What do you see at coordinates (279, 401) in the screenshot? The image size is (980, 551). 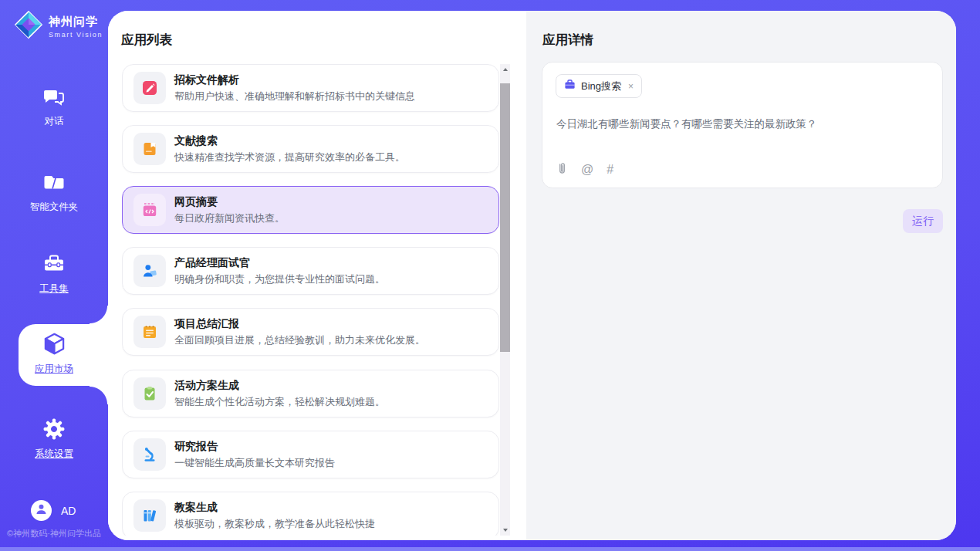 I see `app-card-desc: 智能生成个性化活动方案，轻松解决规划难题。` at bounding box center [279, 401].